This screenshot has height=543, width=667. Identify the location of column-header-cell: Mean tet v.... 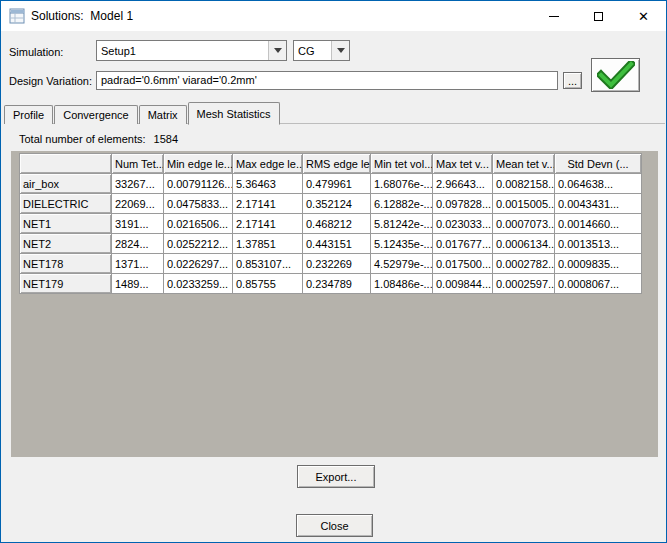
(524, 164).